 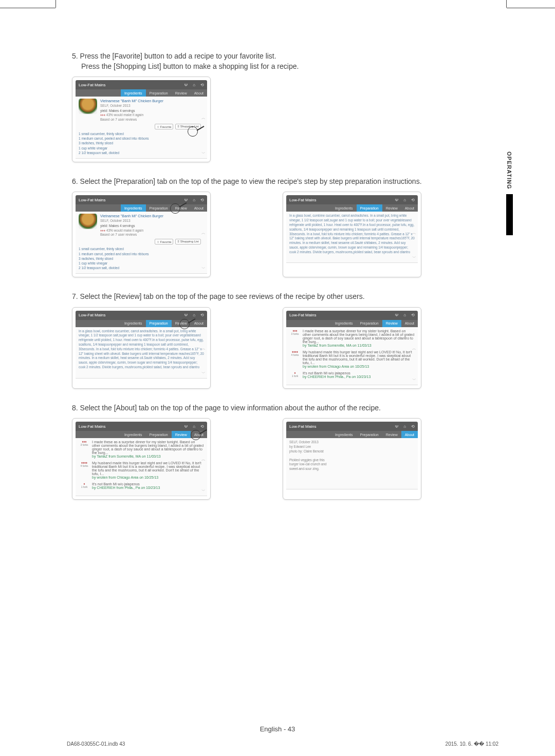 What do you see at coordinates (509, 171) in the screenshot?
I see `side-tab-label: OPERATING` at bounding box center [509, 171].